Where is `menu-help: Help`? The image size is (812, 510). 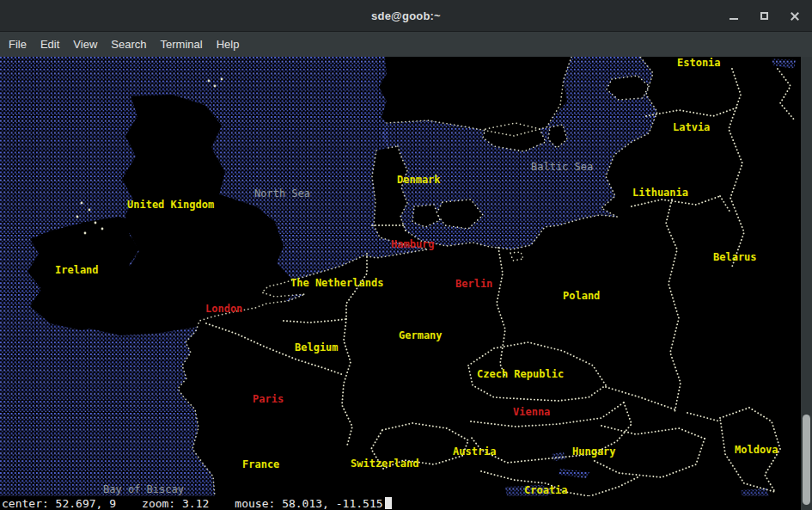 menu-help: Help is located at coordinates (229, 45).